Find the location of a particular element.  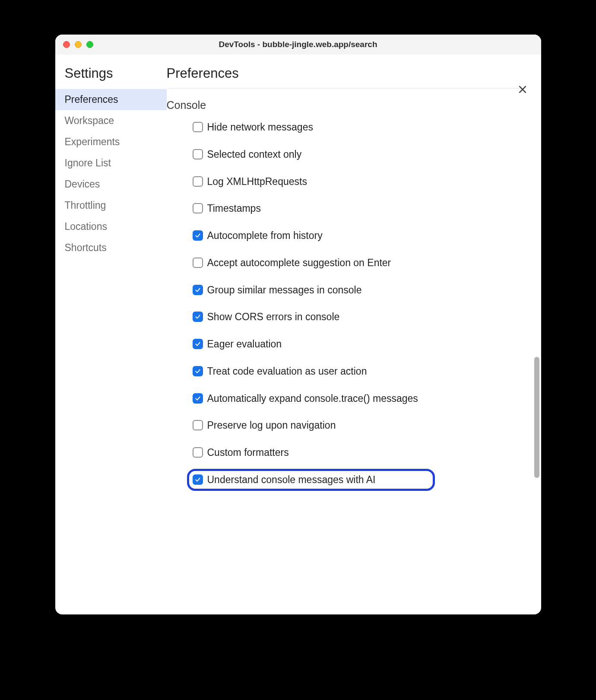

window-minimize-button is located at coordinates (78, 45).